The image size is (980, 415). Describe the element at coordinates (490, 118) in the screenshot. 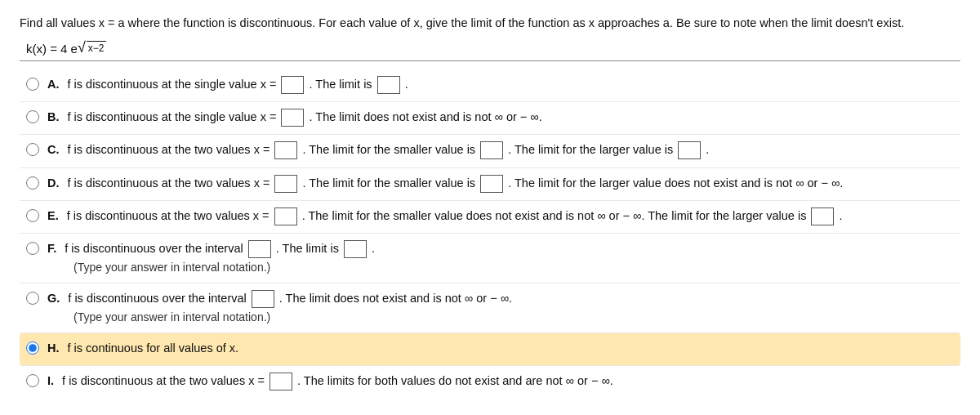

I see `option-row-b: B. f is discontinuous at the single valu…` at that location.